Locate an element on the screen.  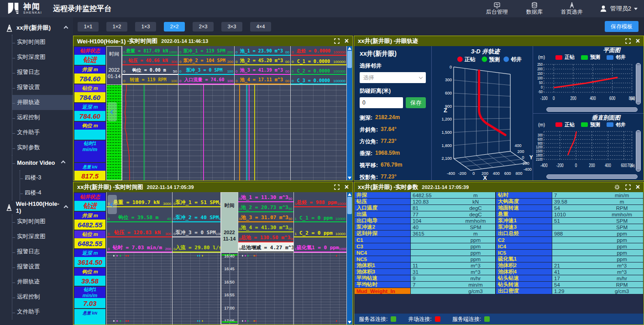
sidebar-item: --实时参数 is located at coordinates (43, 148).